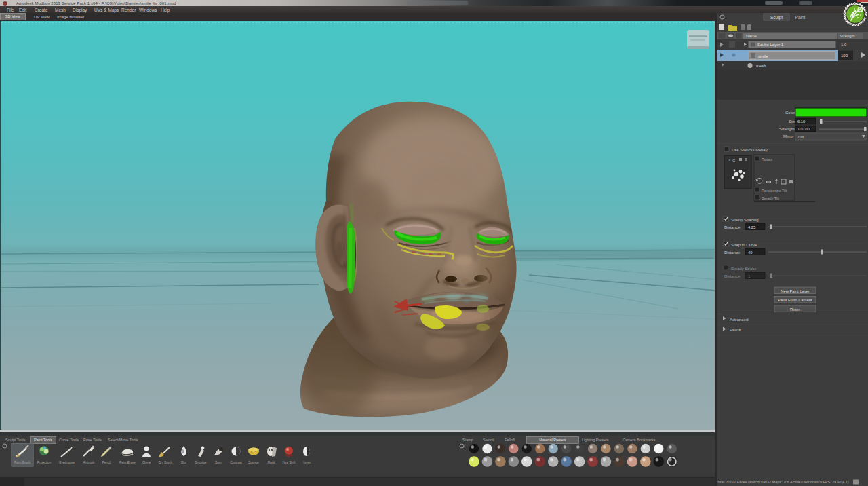  I want to click on svg-text: Sculpt Layer 1, so click(770, 45).